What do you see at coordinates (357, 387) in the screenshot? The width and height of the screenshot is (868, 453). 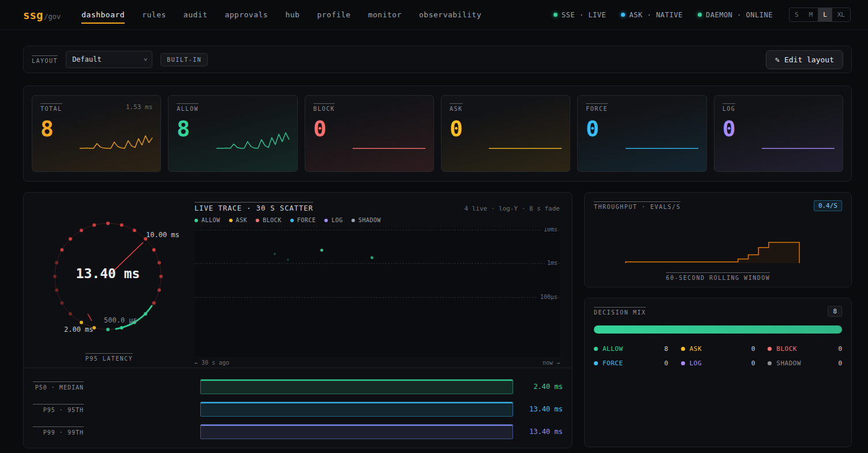 I see `percentile-bar` at bounding box center [357, 387].